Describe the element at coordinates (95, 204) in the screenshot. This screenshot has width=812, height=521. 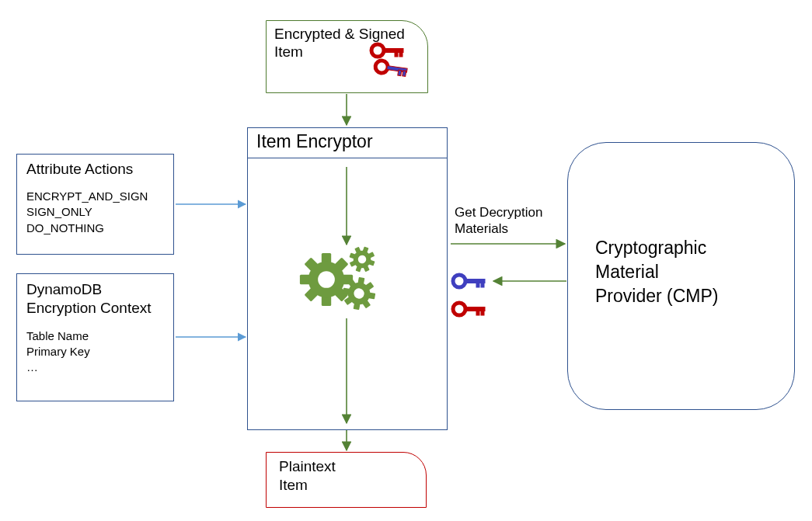
I see `attribute-actions-box: Attribute Actions ENCRYPT_AND_SIGN SIGN_…` at that location.